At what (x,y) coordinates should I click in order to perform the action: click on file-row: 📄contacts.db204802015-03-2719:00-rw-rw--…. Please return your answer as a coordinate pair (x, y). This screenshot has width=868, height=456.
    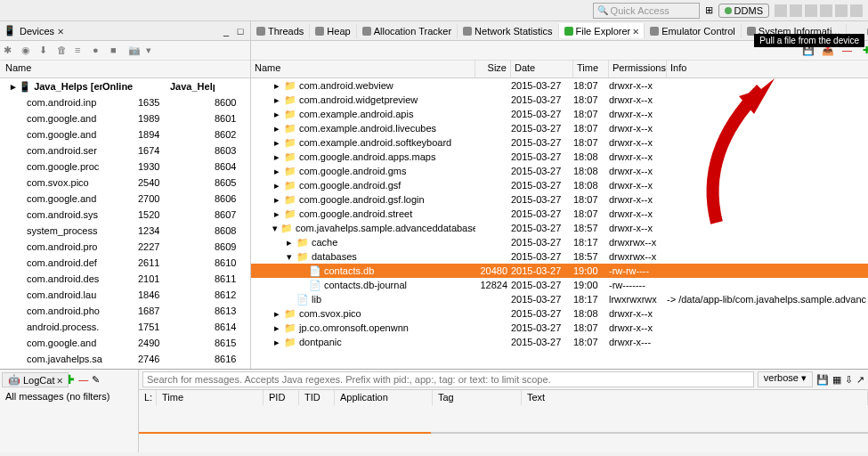
    Looking at the image, I should click on (559, 271).